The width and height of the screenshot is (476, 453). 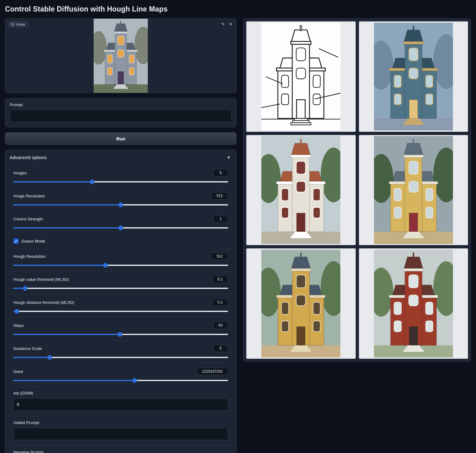 What do you see at coordinates (121, 219) in the screenshot?
I see `slider-head: Control Strength 1` at bounding box center [121, 219].